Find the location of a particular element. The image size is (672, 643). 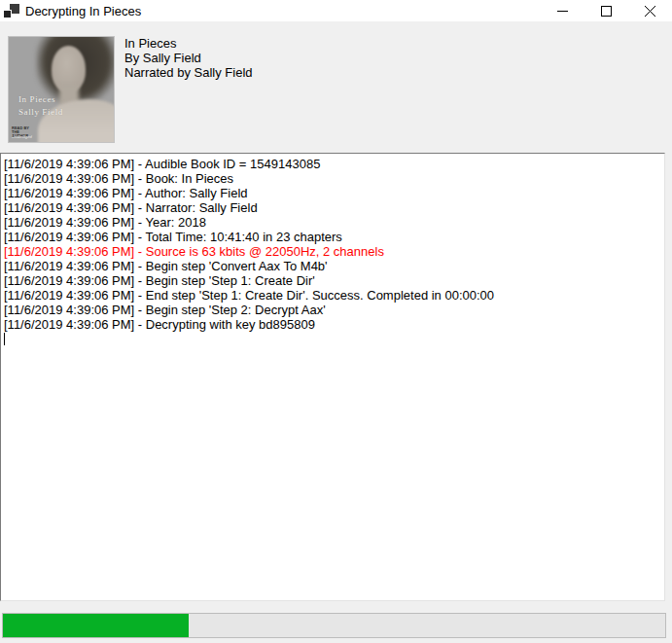

book-narrator: Narrated by Sally Field is located at coordinates (189, 72).